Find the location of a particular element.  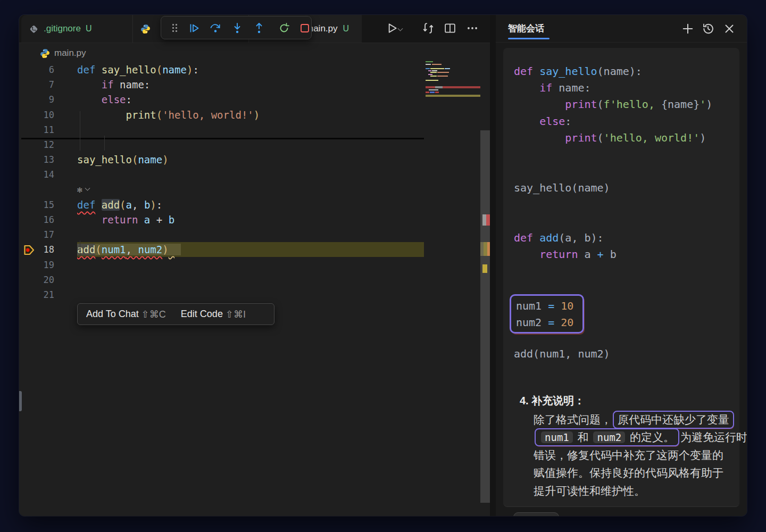

code-line: 16 return a + b is located at coordinates (254, 220).